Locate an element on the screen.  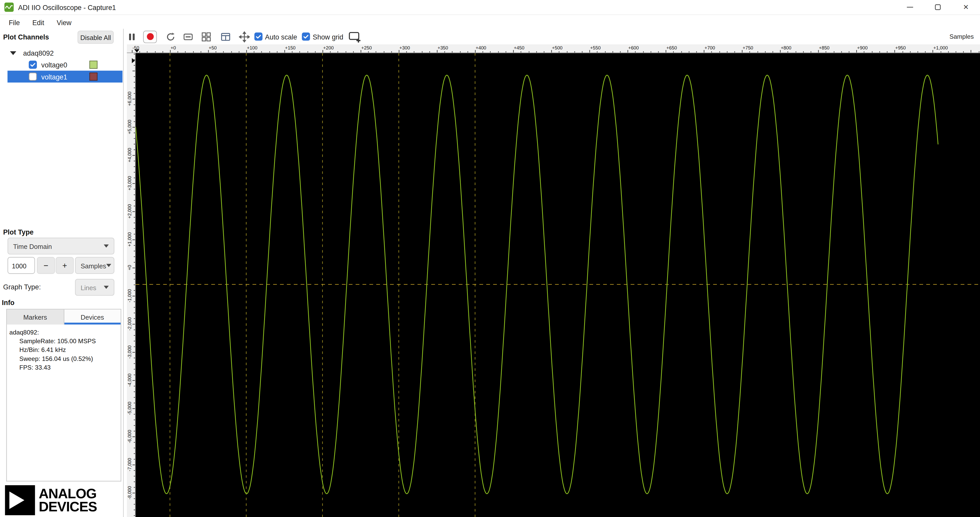
zero-line-icon is located at coordinates (188, 37).